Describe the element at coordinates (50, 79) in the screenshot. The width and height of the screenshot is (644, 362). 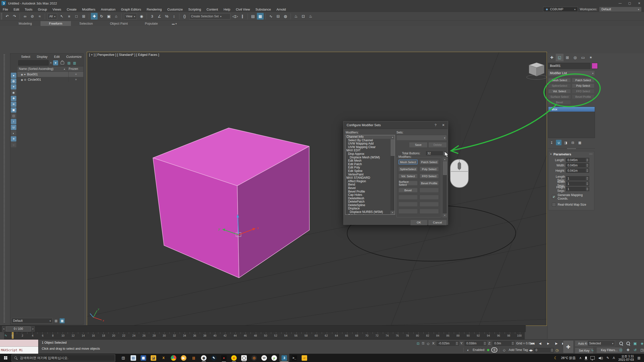
I see `Circle001: ◎ Circle001` at that location.